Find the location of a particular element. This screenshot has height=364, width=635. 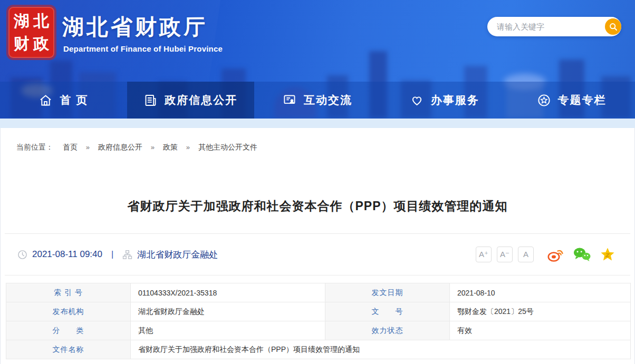

home-icon is located at coordinates (45, 100).